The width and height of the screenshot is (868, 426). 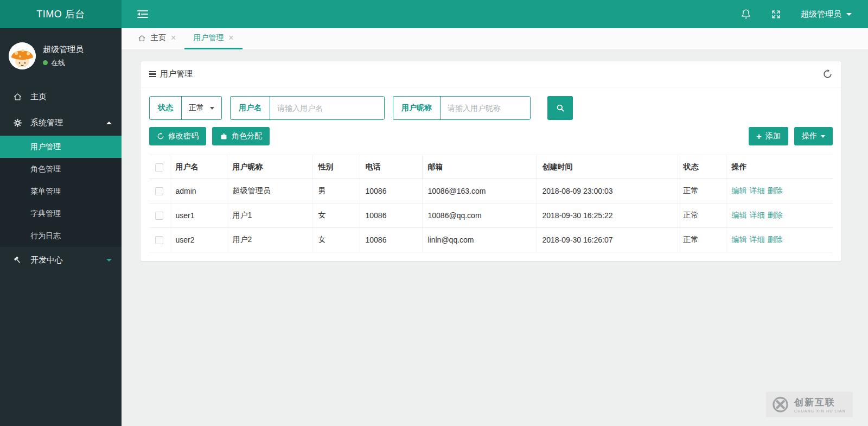 What do you see at coordinates (417, 108) in the screenshot?
I see `nickname-label: 用户昵称` at bounding box center [417, 108].